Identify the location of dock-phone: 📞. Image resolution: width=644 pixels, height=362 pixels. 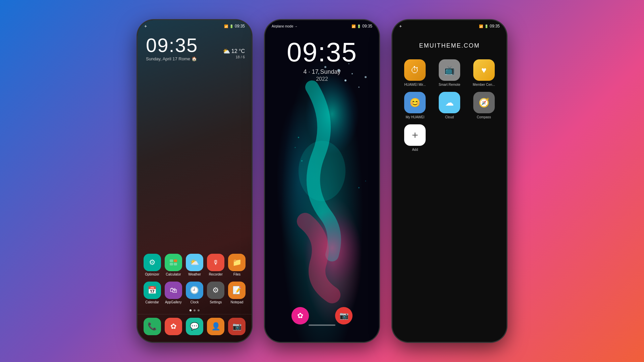
(152, 326).